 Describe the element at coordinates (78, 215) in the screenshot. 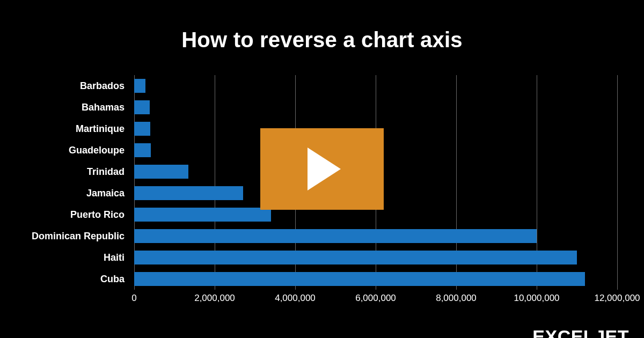

I see `y-tick-label: Puerto Rico` at that location.